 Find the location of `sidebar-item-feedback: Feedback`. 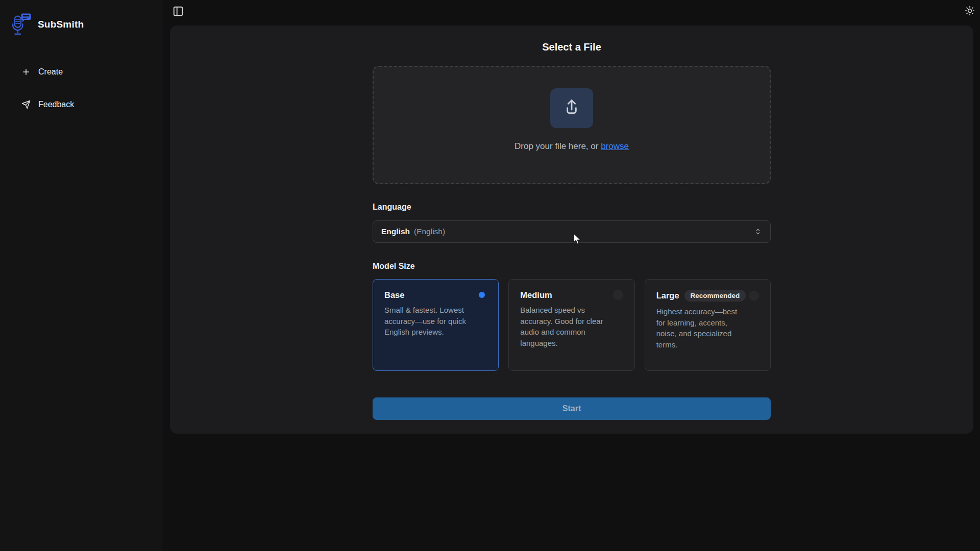

sidebar-item-feedback: Feedback is located at coordinates (76, 105).